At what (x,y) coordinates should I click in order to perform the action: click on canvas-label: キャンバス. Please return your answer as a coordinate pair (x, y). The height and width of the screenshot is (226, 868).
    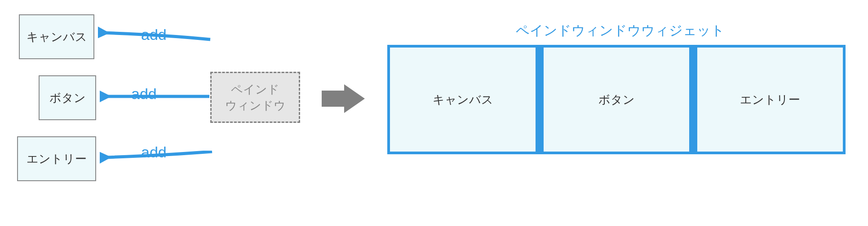
    Looking at the image, I should click on (57, 37).